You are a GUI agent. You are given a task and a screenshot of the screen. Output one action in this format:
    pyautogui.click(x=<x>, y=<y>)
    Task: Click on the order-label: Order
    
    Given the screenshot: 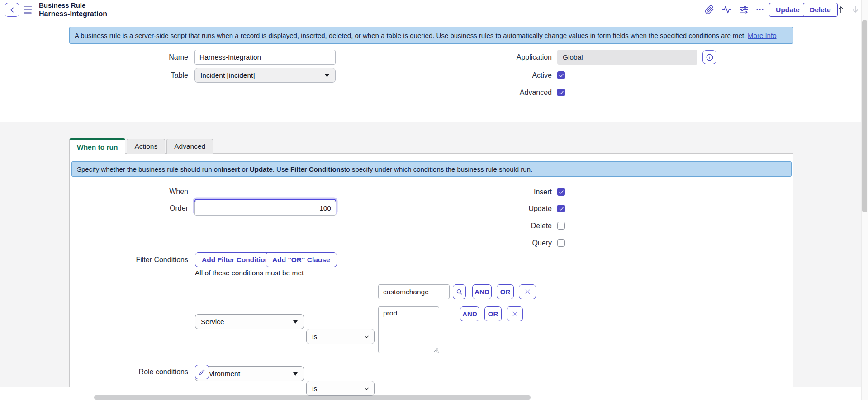 What is the action you would take?
    pyautogui.click(x=128, y=208)
    